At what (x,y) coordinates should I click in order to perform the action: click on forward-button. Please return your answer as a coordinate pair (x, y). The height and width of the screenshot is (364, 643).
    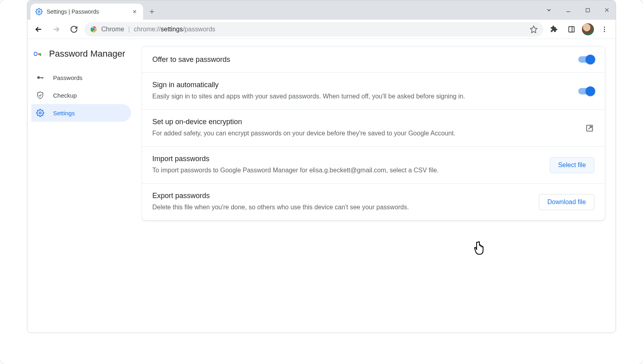
    Looking at the image, I should click on (56, 29).